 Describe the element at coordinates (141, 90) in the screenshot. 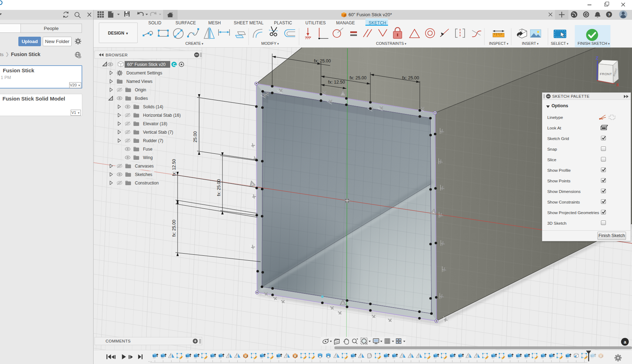

I see `svg-text: Origin` at that location.